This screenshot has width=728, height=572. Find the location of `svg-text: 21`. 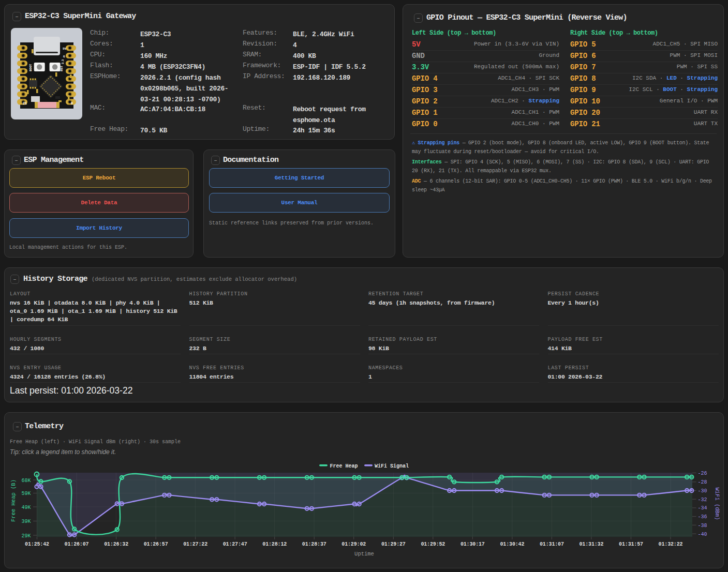

svg-text: 21 is located at coordinates (25, 103).